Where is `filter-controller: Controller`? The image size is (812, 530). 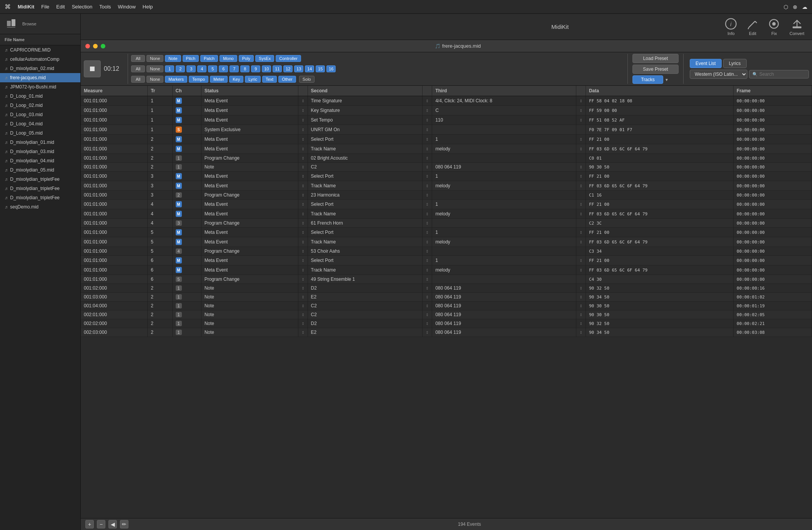 filter-controller: Controller is located at coordinates (288, 58).